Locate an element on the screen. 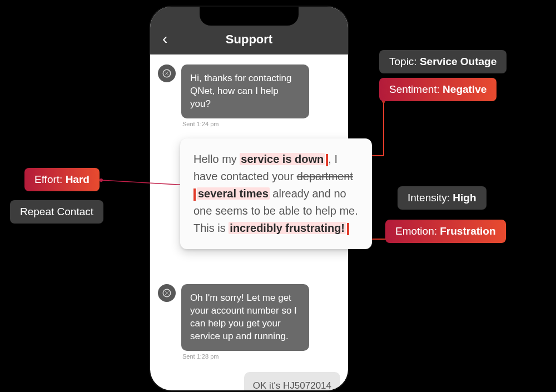 This screenshot has height=392, width=556. message-timestamp: Sent 1:28 pm is located at coordinates (261, 356).